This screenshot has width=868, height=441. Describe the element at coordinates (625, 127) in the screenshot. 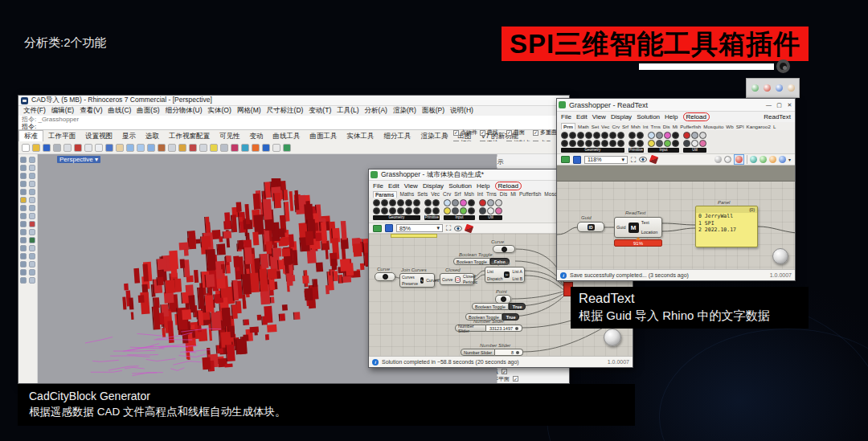

I see `gh-category-tab: Srf` at that location.